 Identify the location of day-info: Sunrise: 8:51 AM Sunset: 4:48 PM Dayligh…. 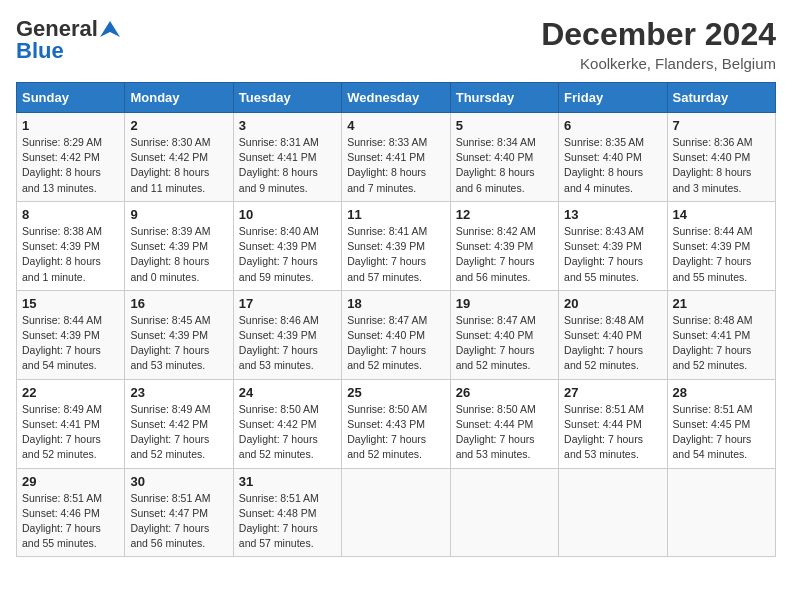
(288, 522).